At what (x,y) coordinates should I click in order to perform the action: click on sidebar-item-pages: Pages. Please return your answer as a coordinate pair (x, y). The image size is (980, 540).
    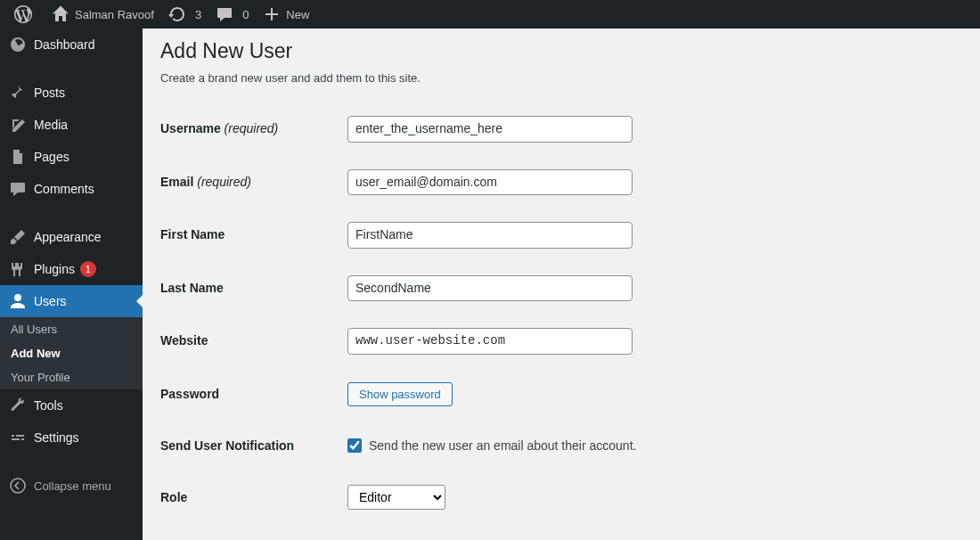
    Looking at the image, I should click on (71, 157).